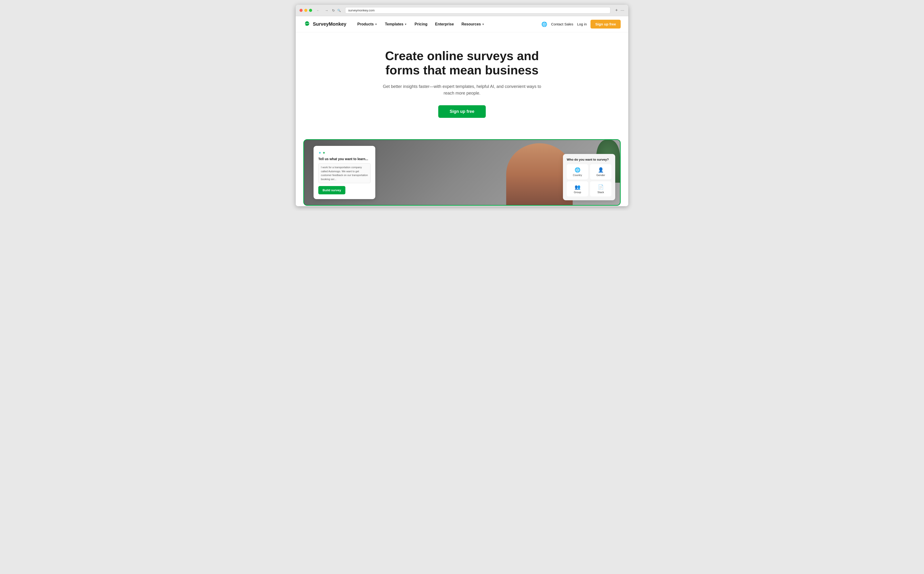 The height and width of the screenshot is (574, 924). Describe the element at coordinates (601, 187) in the screenshot. I see `stack-icon: 📄` at that location.